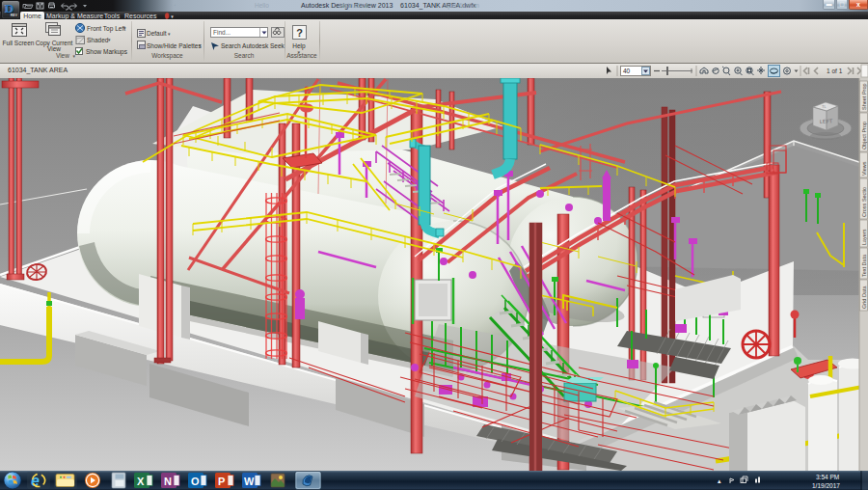 This screenshot has height=490, width=868. I want to click on svg-text: P, so click(222, 481).